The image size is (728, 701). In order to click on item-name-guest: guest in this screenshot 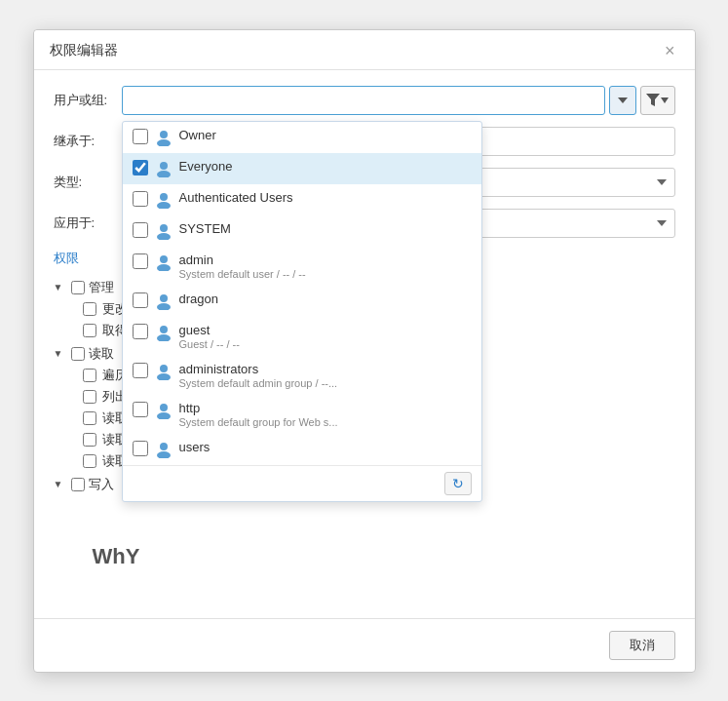, I will do `click(326, 330)`.